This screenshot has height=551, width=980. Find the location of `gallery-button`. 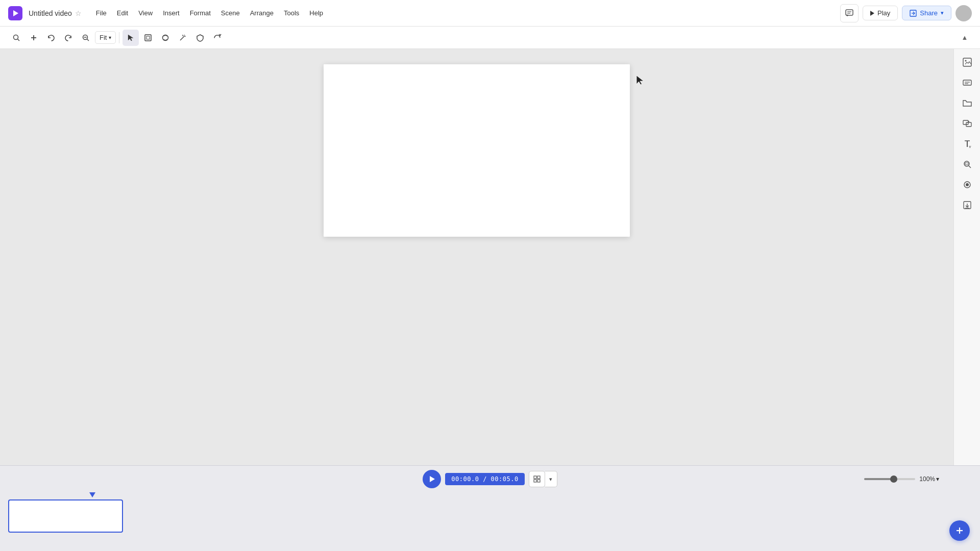

gallery-button is located at coordinates (967, 123).